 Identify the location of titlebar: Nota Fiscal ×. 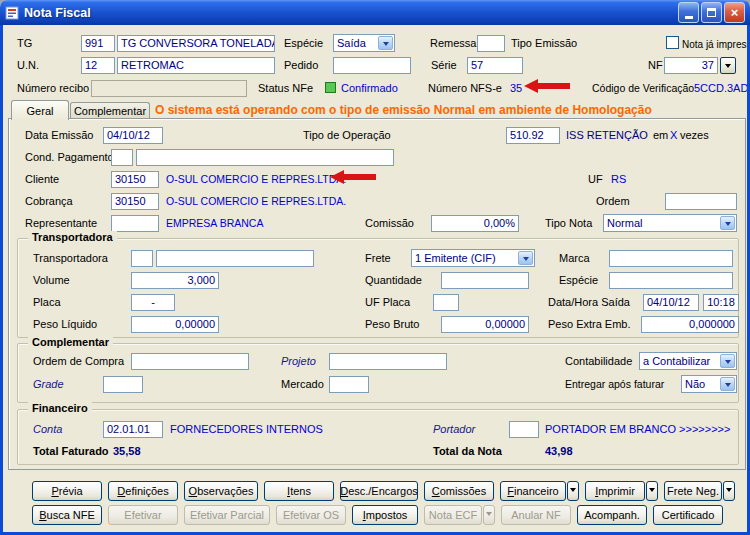
(375, 12).